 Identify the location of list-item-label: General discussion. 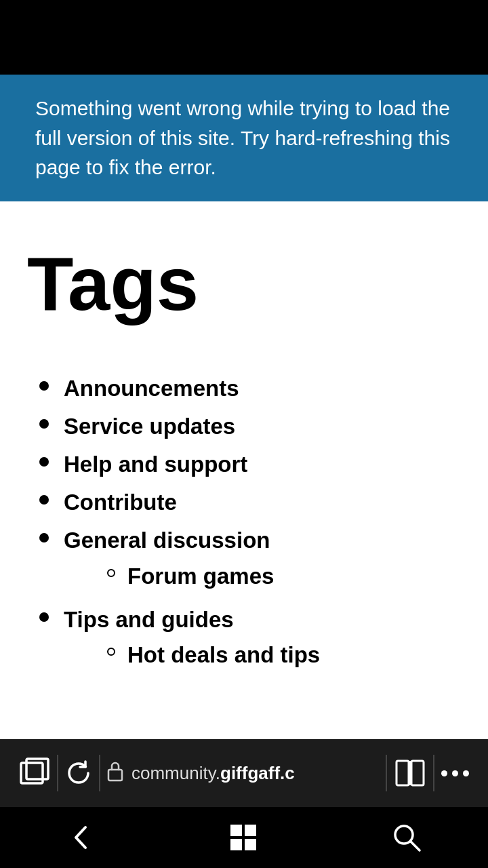
(167, 540).